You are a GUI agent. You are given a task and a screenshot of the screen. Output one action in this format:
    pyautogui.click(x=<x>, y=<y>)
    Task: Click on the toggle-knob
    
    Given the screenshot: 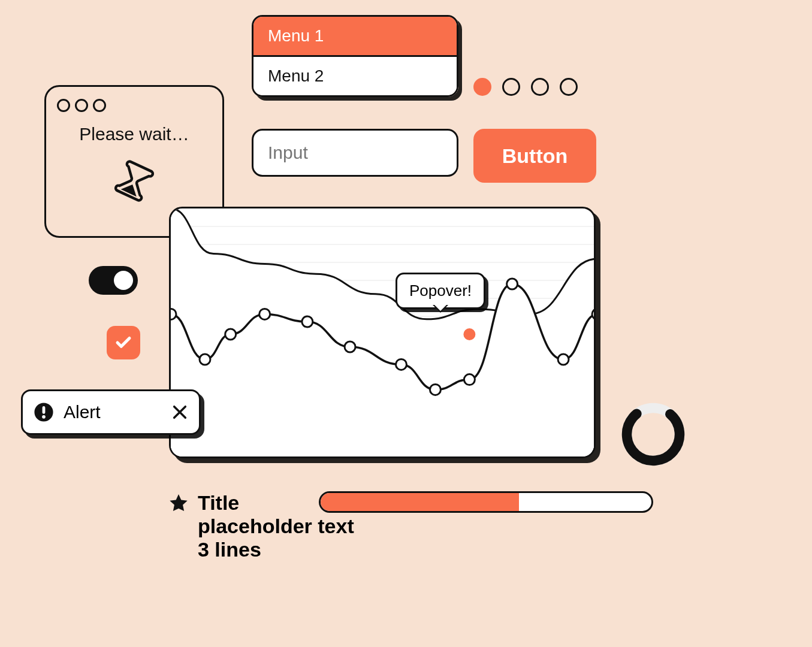 What is the action you would take?
    pyautogui.click(x=123, y=280)
    